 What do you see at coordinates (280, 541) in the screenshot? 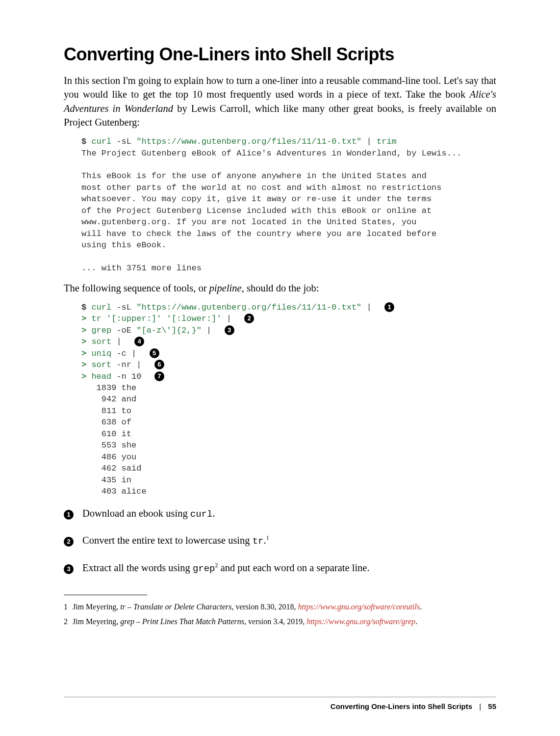
I see `callout-list: 1 Download an ebook using curl. 2 Conver…` at bounding box center [280, 541].